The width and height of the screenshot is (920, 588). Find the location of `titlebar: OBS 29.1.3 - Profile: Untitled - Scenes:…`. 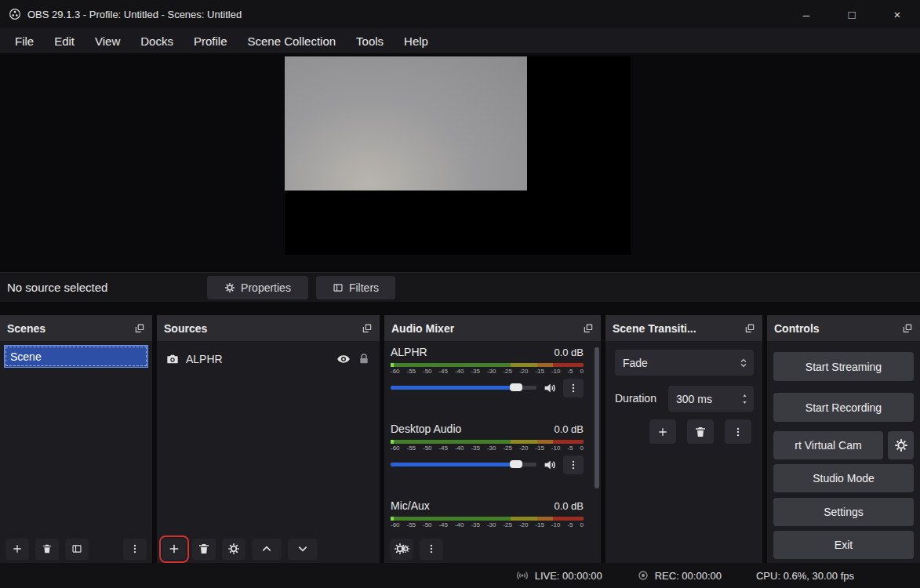

titlebar: OBS 29.1.3 - Profile: Untitled - Scenes:… is located at coordinates (460, 14).